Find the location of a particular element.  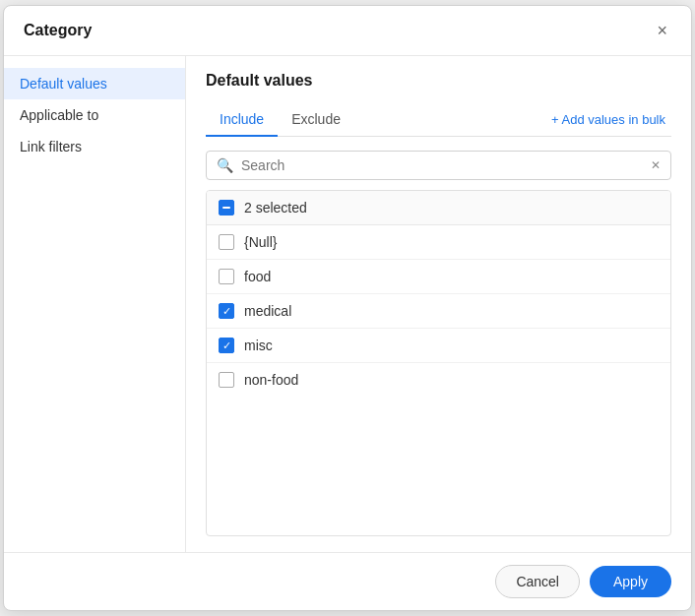

close-button: × is located at coordinates (662, 31).